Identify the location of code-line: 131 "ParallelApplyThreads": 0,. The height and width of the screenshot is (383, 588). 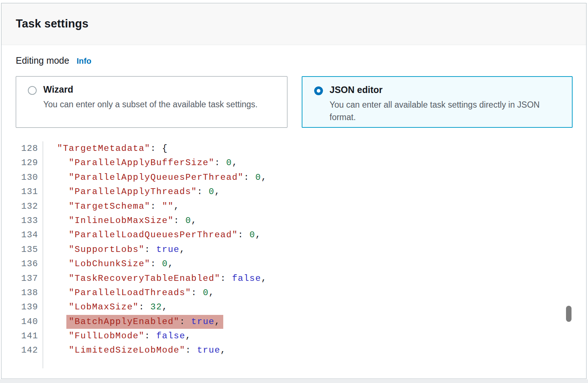
(293, 192).